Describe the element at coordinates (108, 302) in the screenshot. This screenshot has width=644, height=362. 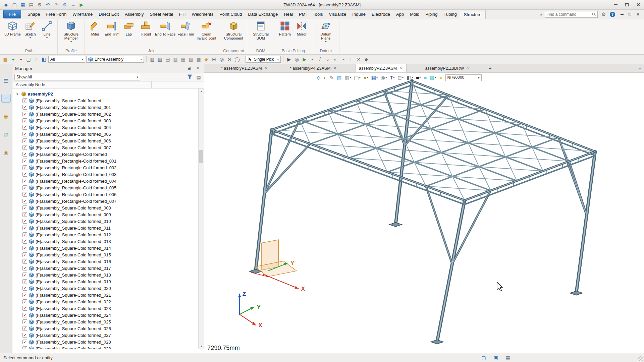
I see `tree-item: ✓ (F)assembly_Square-Cold formed_022` at that location.